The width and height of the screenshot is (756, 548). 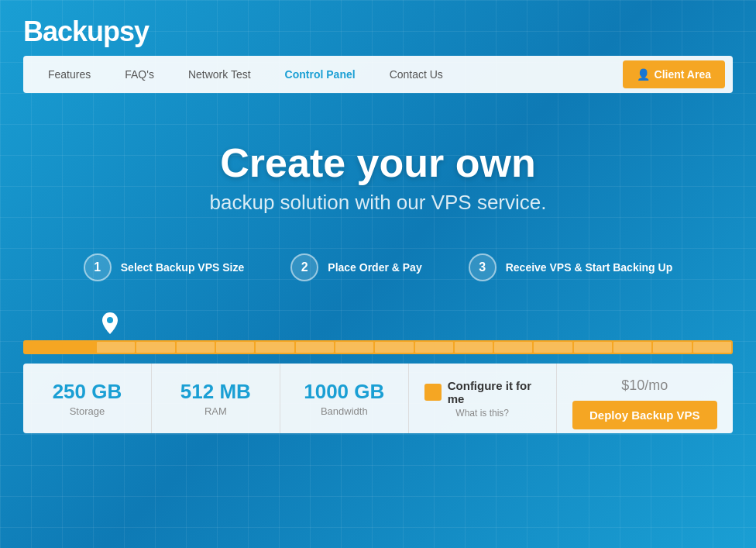 I want to click on config-sub-text: What is this?, so click(x=482, y=413).